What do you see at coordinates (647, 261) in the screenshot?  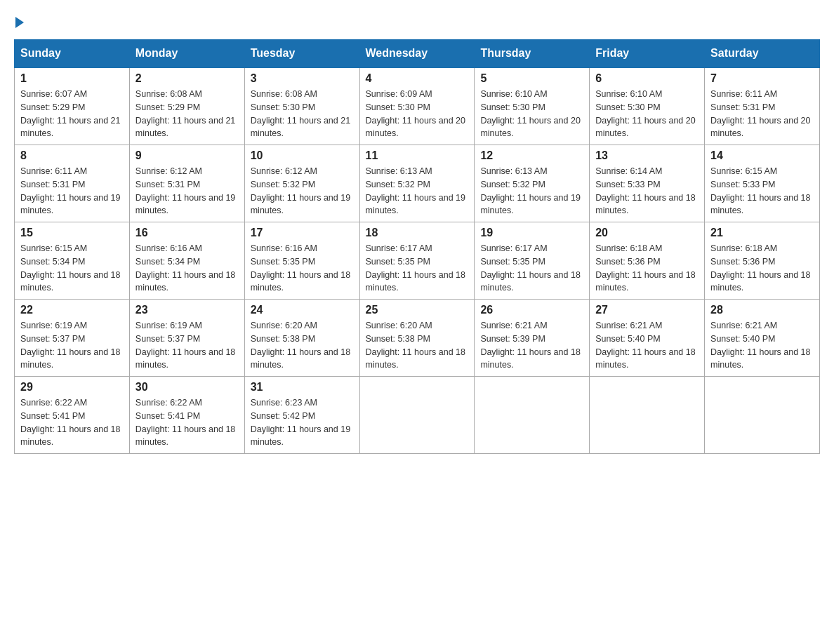 I see `day-cell: 20 Sunrise: 6:18 AM Sunset: 5:36 PM Dayl…` at bounding box center [647, 261].